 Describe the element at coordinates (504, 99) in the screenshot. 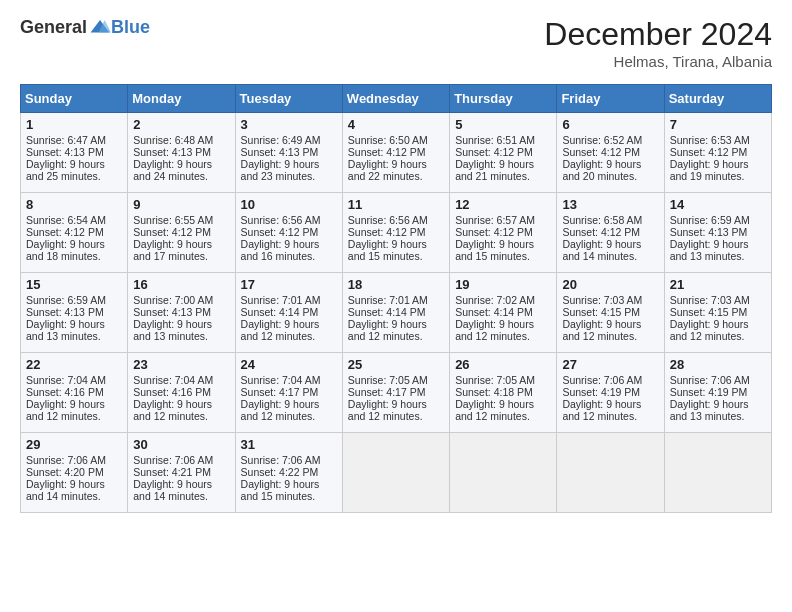

I see `weekday-header-thursday: Thursday` at that location.